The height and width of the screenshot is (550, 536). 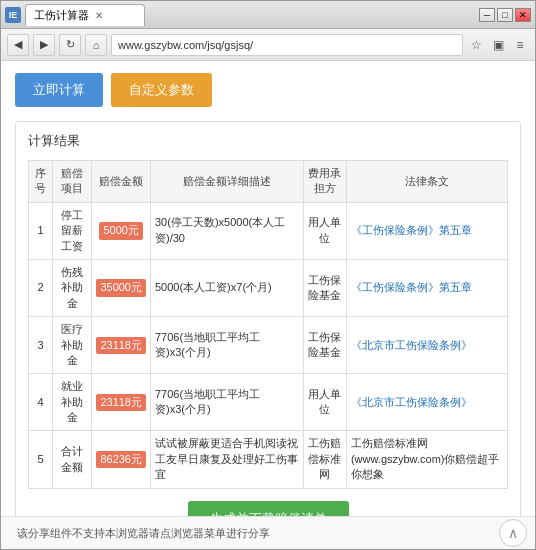 I want to click on cell-seq: 3, so click(x=41, y=346).